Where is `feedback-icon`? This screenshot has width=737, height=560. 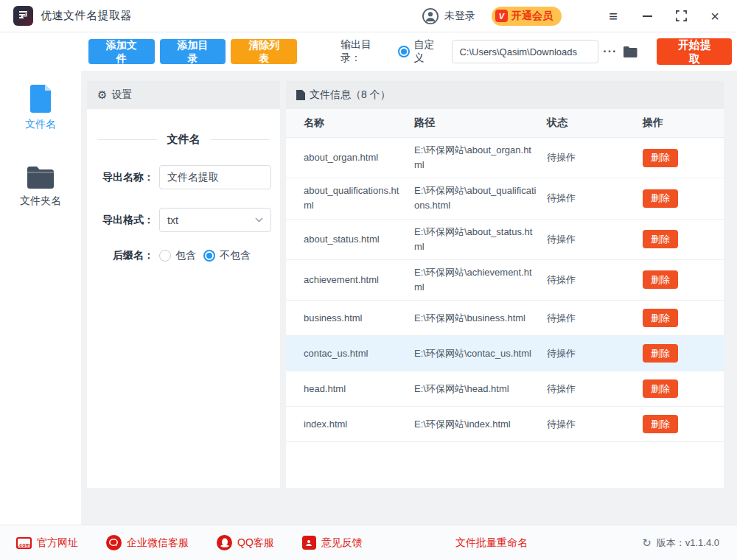
feedback-icon is located at coordinates (310, 542).